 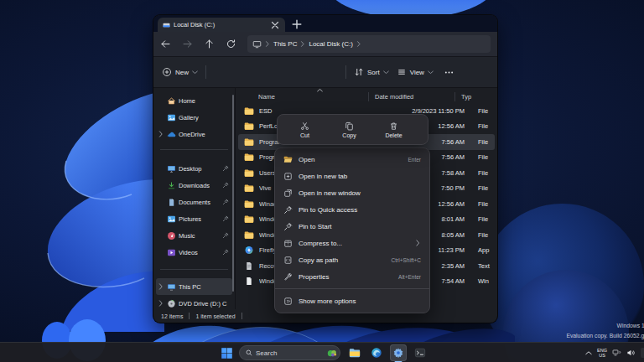 What do you see at coordinates (179, 72) in the screenshot?
I see `new-button: New` at bounding box center [179, 72].